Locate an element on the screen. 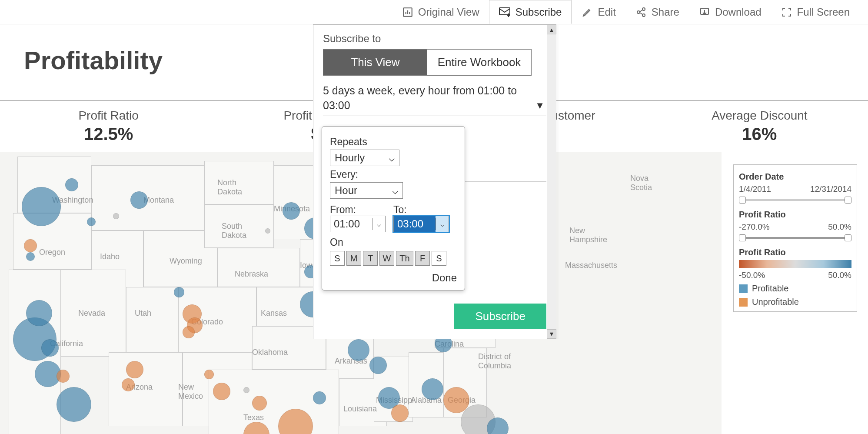 This screenshot has width=868, height=434. profit-ratio-max: 50.0% is located at coordinates (840, 227).